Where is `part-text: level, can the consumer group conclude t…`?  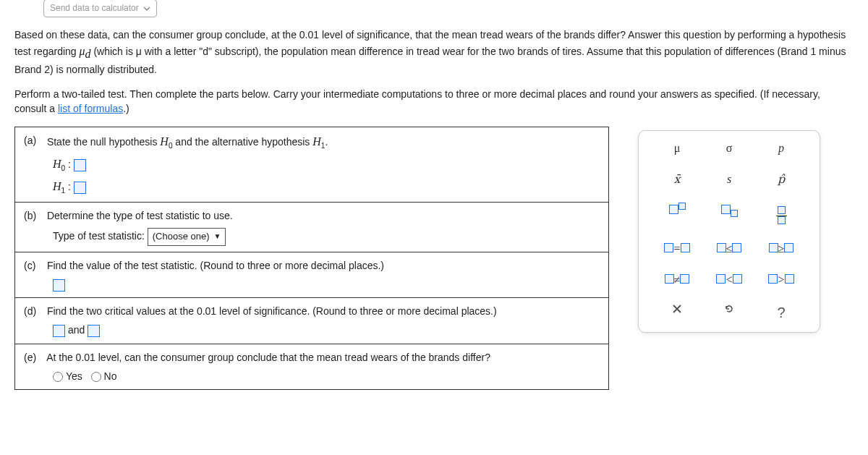
part-text: level, can the consumer group conclude t… is located at coordinates (293, 357).